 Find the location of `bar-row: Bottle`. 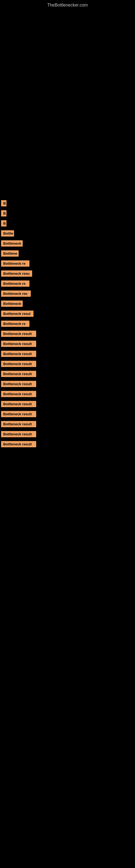

bar-row: Bottle is located at coordinates (68, 233).